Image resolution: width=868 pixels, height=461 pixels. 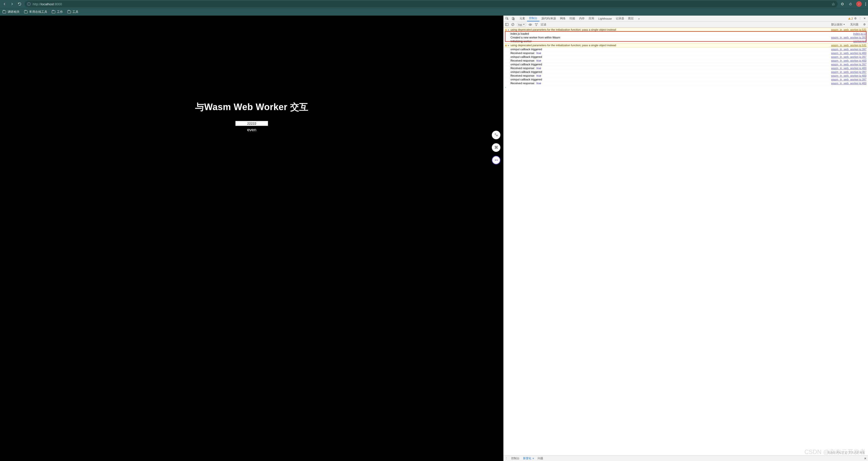 I want to click on bookmark-item: 常用在线工具, so click(x=36, y=12).